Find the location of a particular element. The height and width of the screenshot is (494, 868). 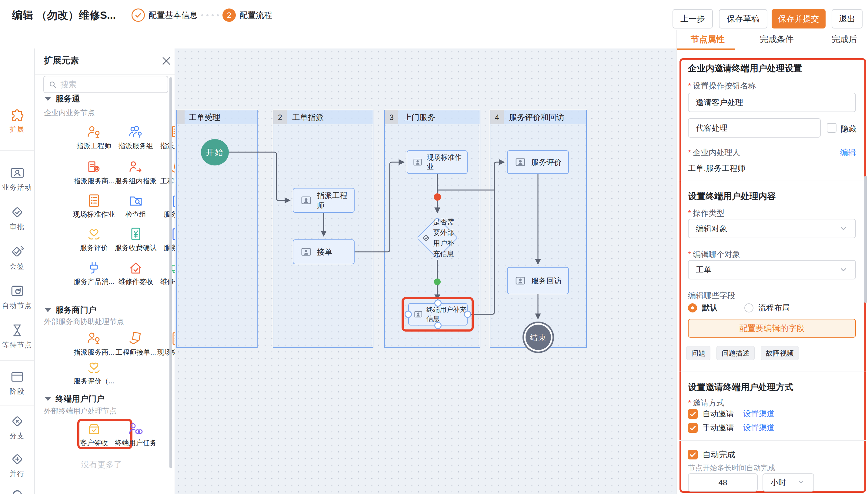

section2-title: 设置终端用户处理内容 is located at coordinates (732, 196).